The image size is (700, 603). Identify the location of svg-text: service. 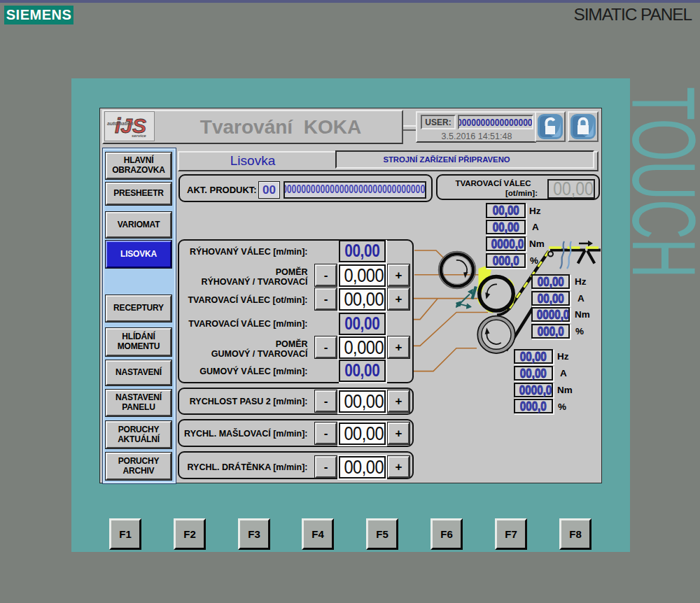
(139, 136).